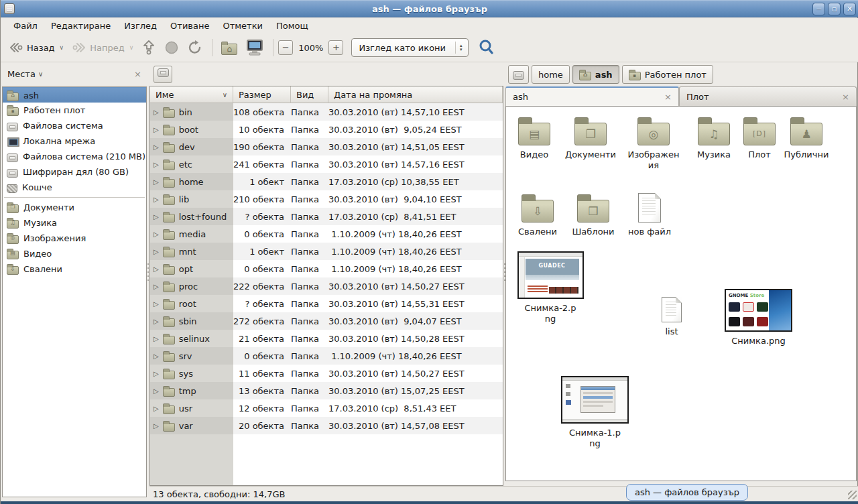 This screenshot has height=504, width=858. Describe the element at coordinates (74, 188) in the screenshot. I see `sidebar-item-trash: Кошче` at that location.